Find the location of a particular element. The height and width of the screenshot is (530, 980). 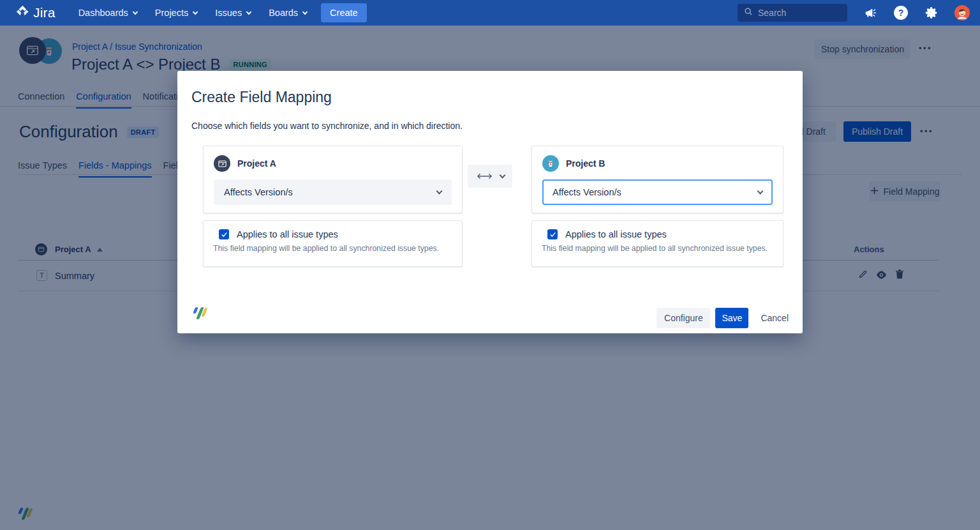

bidirectional-arrow-icon is located at coordinates (485, 176).